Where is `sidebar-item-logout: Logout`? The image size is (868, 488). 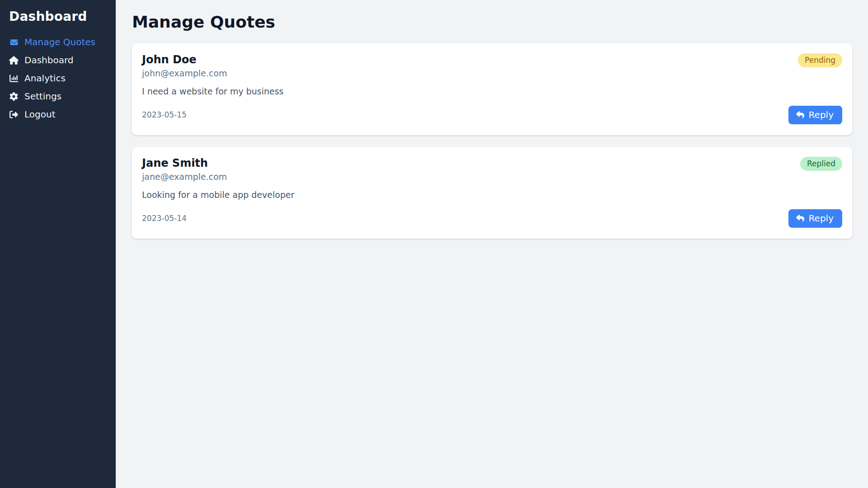
sidebar-item-logout: Logout is located at coordinates (58, 115).